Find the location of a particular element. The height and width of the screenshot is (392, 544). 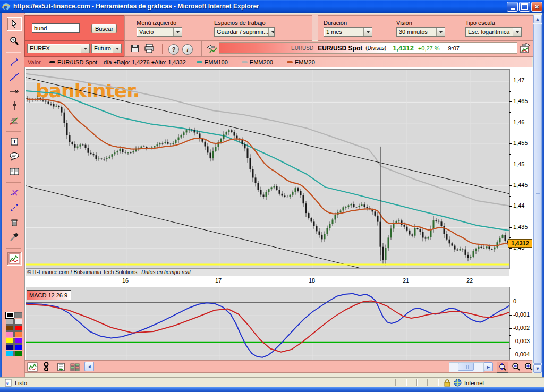

title-bar: e https://es5.it-finance.com - Herramien… is located at coordinates (272, 6).